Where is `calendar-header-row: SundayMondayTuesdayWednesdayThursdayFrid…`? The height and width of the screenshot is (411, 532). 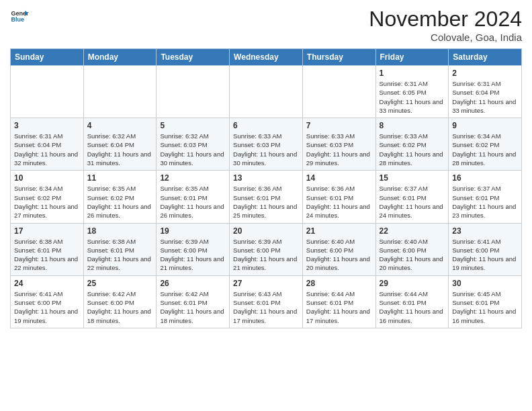
calendar-header-row: SundayMondayTuesdayWednesdayThursdayFrid… is located at coordinates (266, 58).